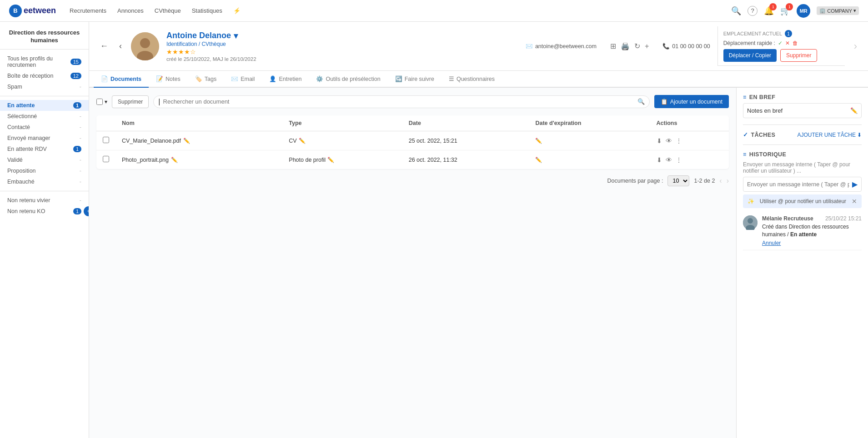 The width and height of the screenshot is (868, 438). I want to click on cursor-icon: |, so click(159, 102).